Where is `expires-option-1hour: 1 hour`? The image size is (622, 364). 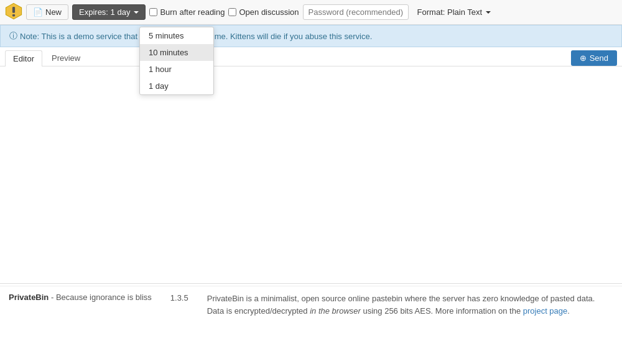
expires-option-1hour: 1 hour is located at coordinates (177, 70).